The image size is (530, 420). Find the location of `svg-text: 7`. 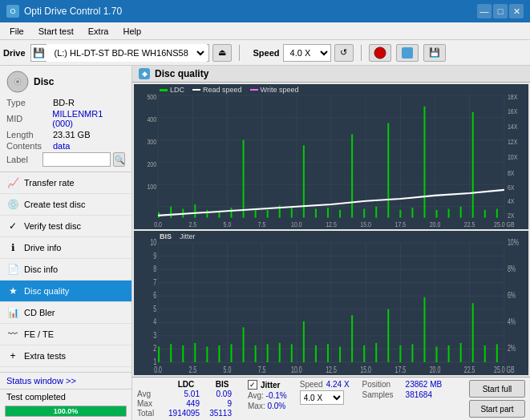

svg-text: 7 is located at coordinates (155, 282).